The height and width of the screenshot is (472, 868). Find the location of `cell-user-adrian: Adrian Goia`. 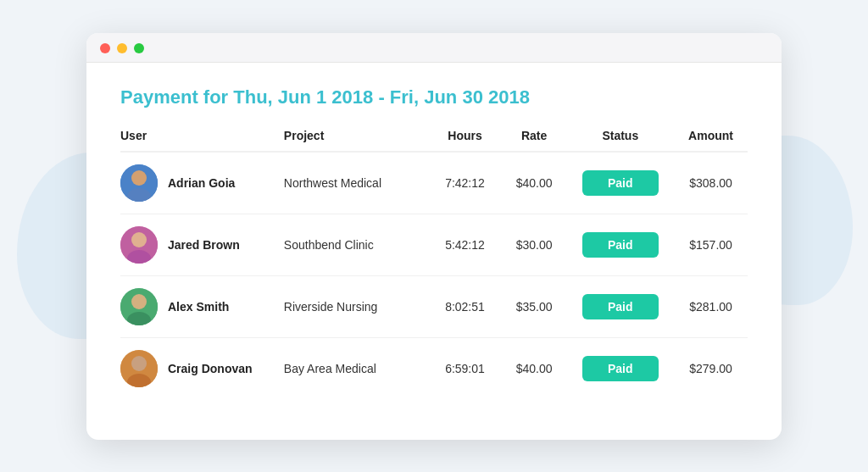

cell-user-adrian: Adrian Goia is located at coordinates (202, 183).